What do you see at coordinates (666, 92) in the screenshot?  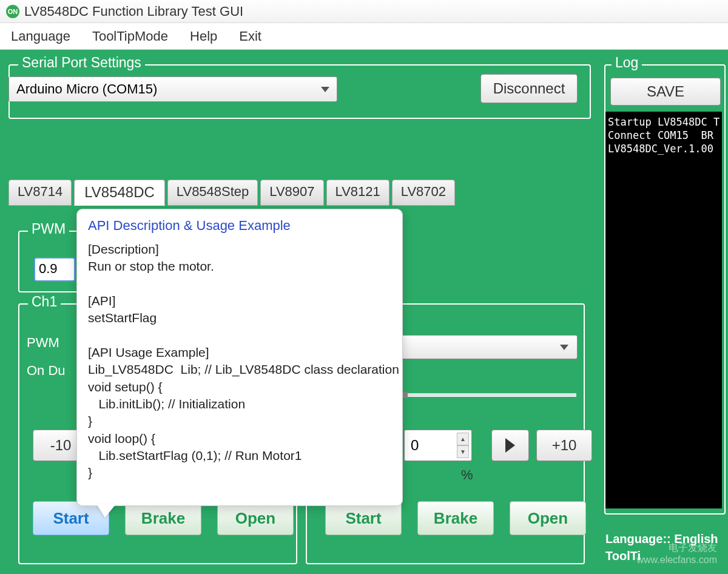 I see `log-save-button: SAVE` at bounding box center [666, 92].